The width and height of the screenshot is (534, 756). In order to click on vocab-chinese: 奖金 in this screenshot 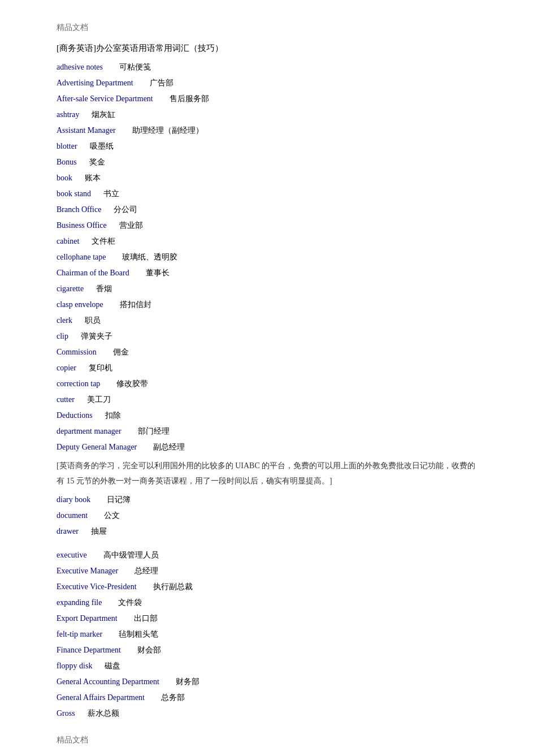, I will do `click(97, 162)`.